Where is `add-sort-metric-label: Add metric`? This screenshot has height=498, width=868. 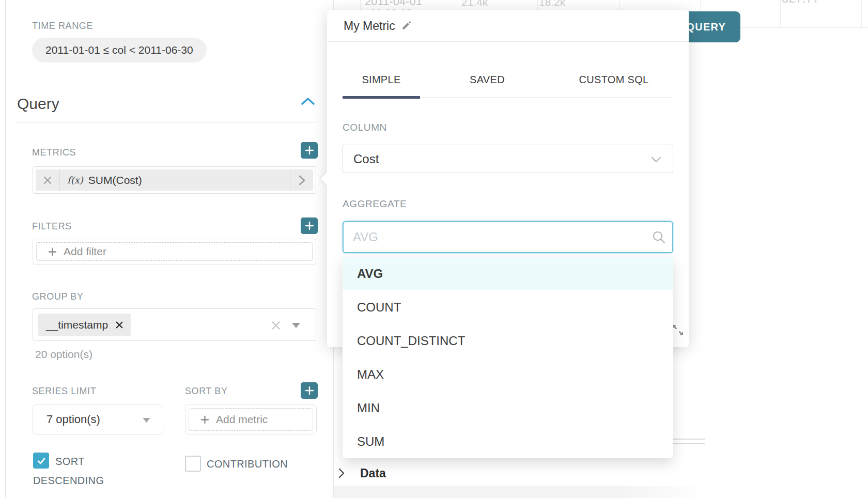 add-sort-metric-label: Add metric is located at coordinates (242, 419).